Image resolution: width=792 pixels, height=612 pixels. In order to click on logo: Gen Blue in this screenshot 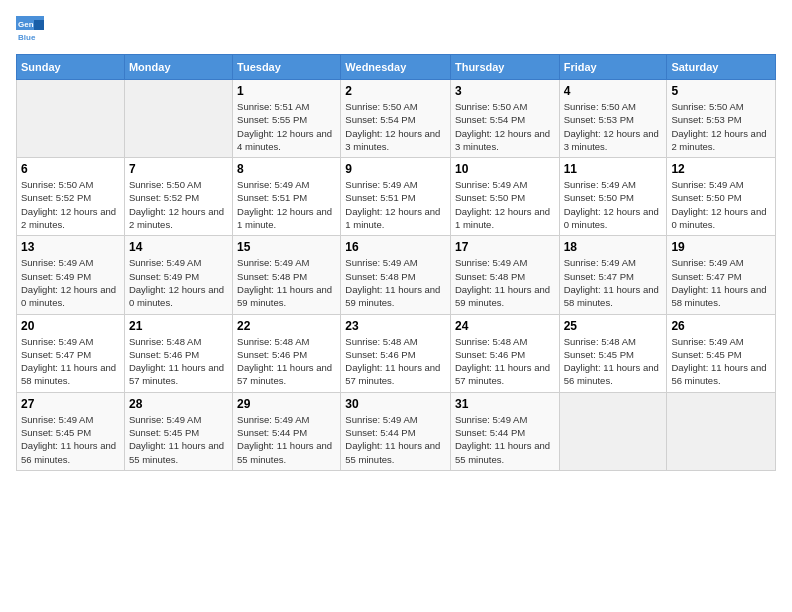, I will do `click(32, 30)`.